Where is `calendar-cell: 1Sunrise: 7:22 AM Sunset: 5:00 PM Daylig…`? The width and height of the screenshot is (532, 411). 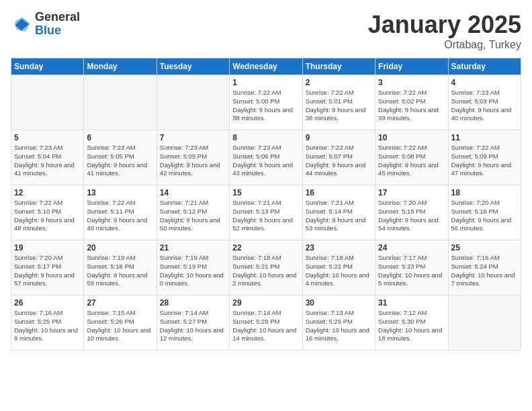 calendar-cell: 1Sunrise: 7:22 AM Sunset: 5:00 PM Daylig… is located at coordinates (266, 103).